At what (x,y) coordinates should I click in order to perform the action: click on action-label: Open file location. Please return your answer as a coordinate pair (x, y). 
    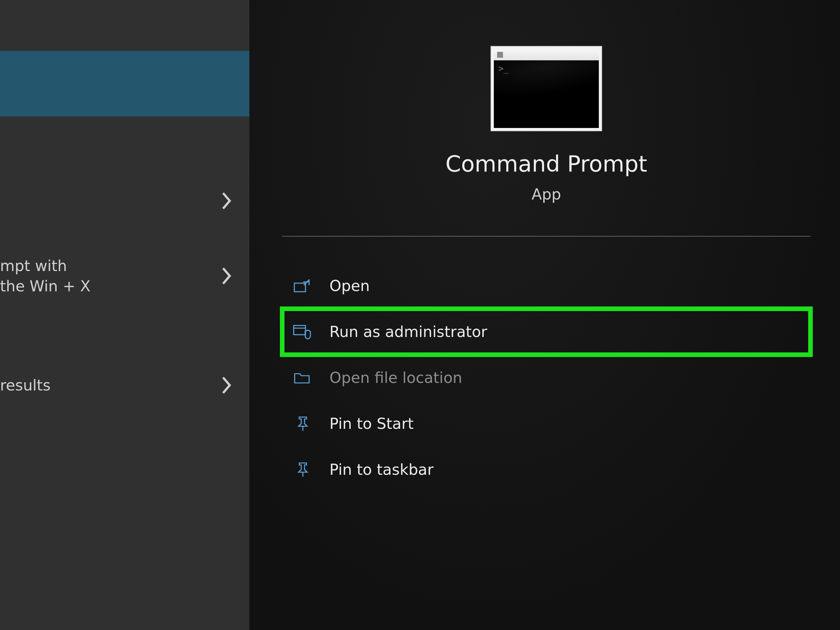
    Looking at the image, I should click on (396, 377).